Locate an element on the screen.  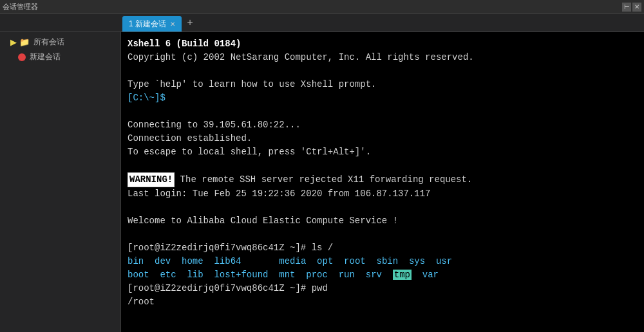
sidebar-item-all-sessions: ▶ 📁 所有会话 is located at coordinates (61, 42).